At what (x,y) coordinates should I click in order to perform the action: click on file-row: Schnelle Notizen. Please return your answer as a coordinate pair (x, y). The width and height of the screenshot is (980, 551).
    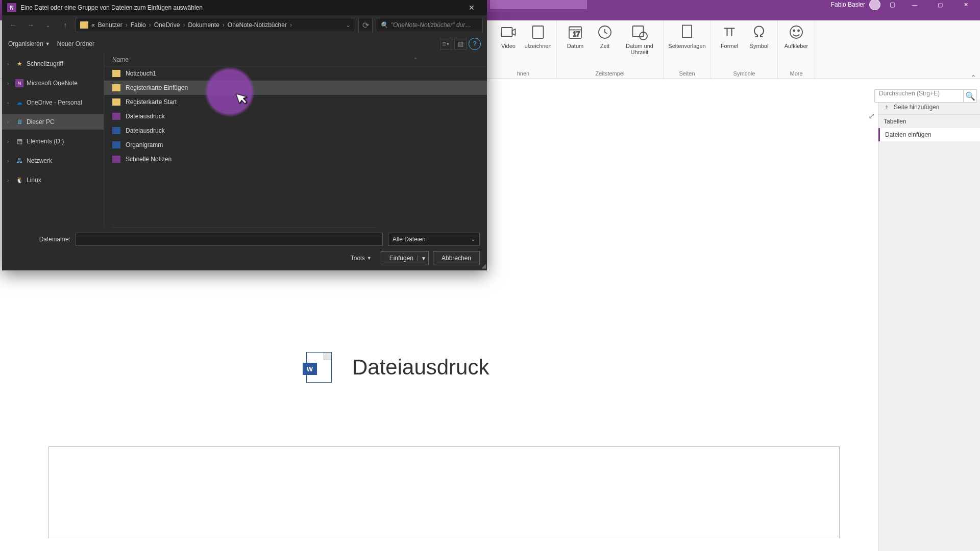
    Looking at the image, I should click on (296, 159).